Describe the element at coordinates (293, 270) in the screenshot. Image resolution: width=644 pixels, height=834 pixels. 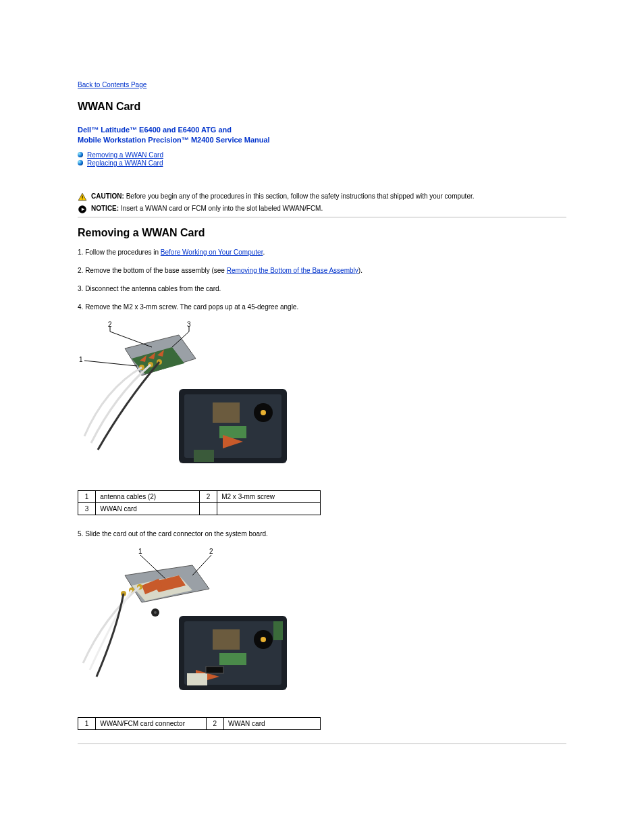
I see `step-2-link: Removing the Bottom of the Base Assembly` at that location.